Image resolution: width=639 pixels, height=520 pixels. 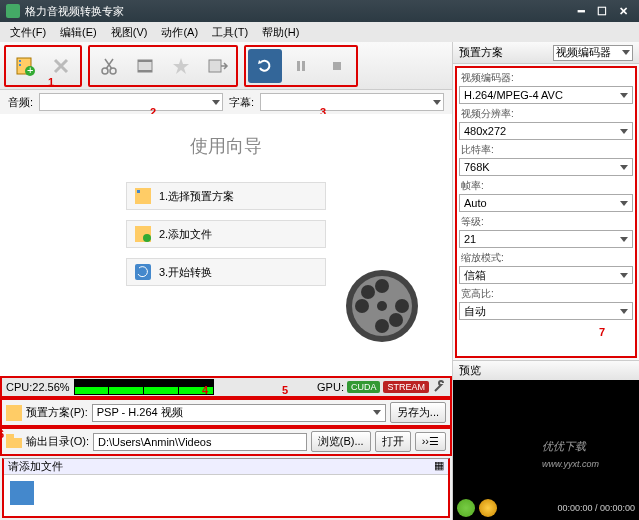 What do you see at coordinates (364, 387) in the screenshot?
I see `cuda-badge: CUDA` at bounding box center [364, 387].